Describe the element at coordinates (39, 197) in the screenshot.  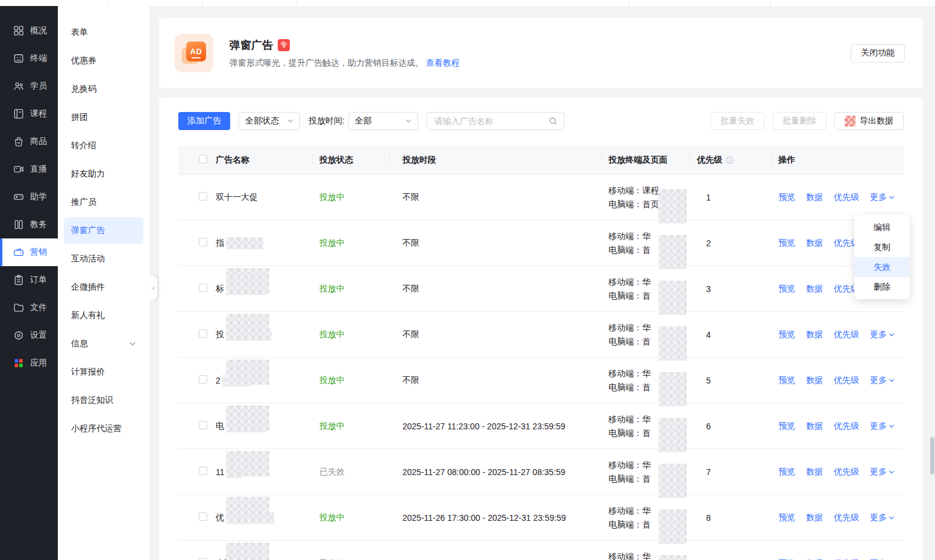
I see `sidebar-item-label: 助学` at that location.